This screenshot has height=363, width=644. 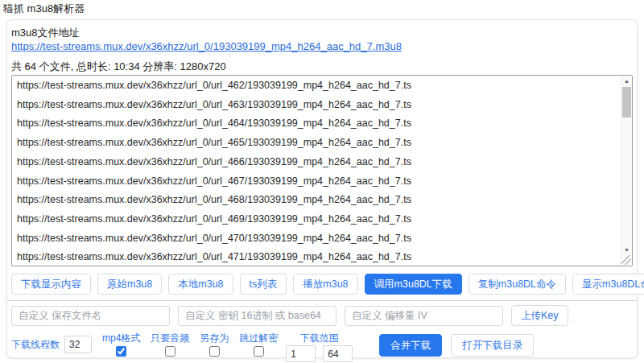 I want to click on mp4-format-label: mp4格式, so click(x=121, y=338).